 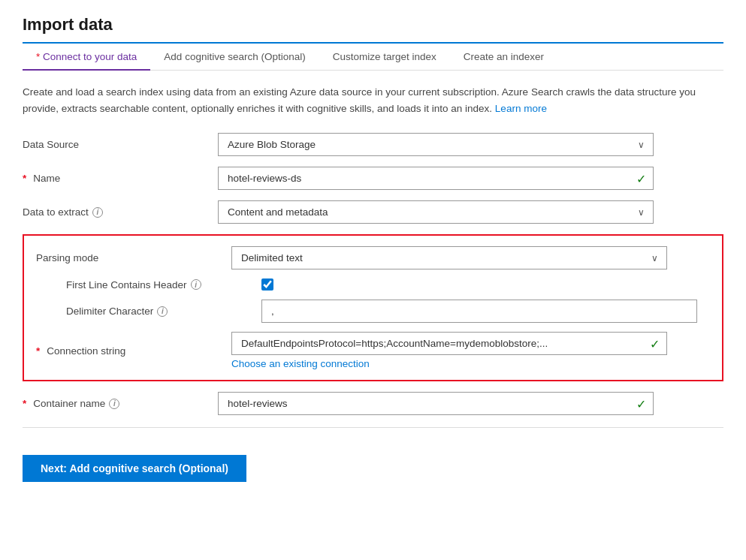 What do you see at coordinates (373, 25) in the screenshot?
I see `page-title: Import data` at bounding box center [373, 25].